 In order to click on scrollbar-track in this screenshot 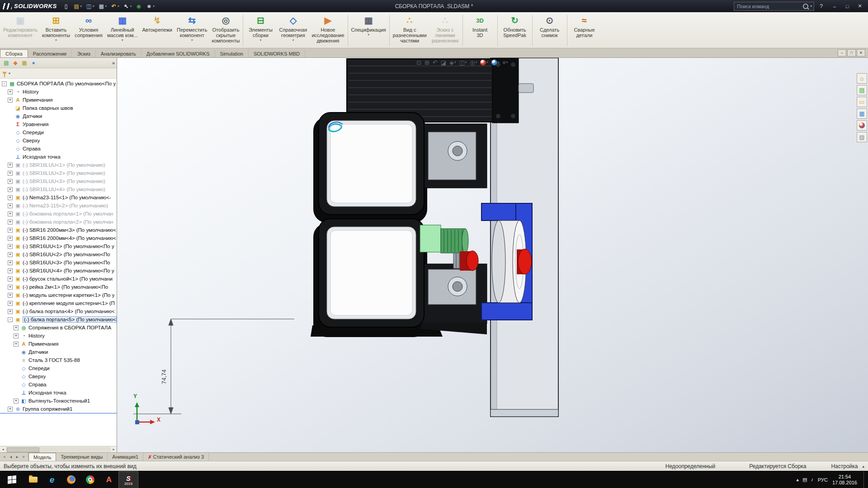, I will do `click(58, 449)`.